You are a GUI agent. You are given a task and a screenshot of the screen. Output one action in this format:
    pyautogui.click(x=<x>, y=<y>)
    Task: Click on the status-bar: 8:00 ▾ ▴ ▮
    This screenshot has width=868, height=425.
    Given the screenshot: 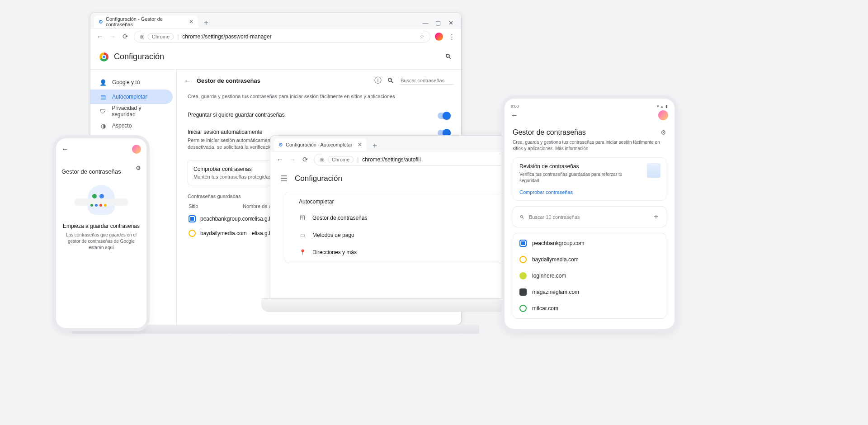 What is the action you would take?
    pyautogui.click(x=590, y=106)
    